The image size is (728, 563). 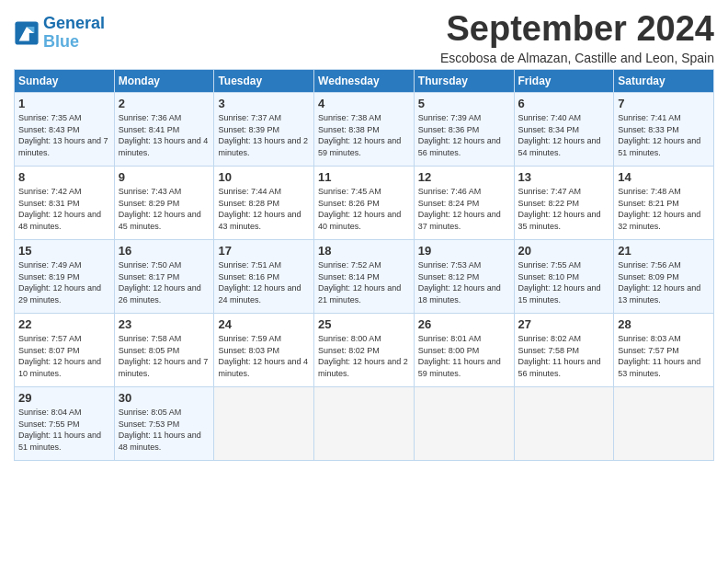 I want to click on calendar-cell-day-5: 5Sunrise: 7:39 AMSunset: 8:36 PMDaylight…, so click(x=463, y=130).